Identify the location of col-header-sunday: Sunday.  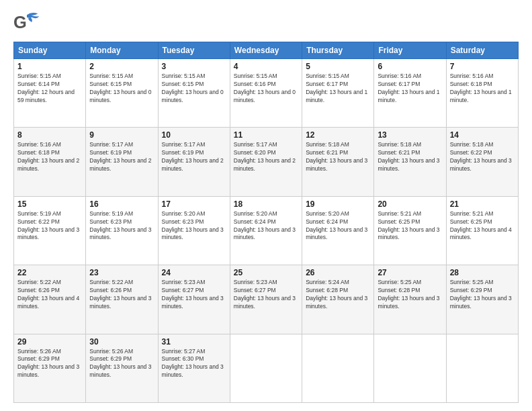
(50, 51).